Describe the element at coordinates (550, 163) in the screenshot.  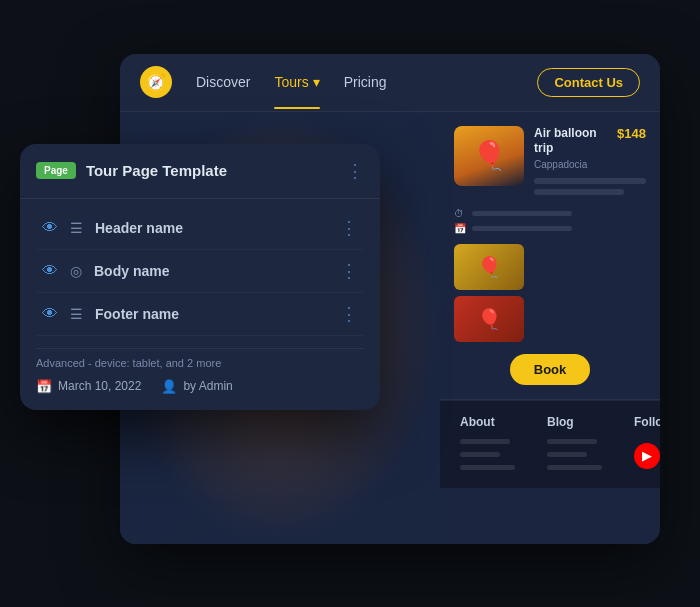
I see `tour-card-top: 🎈 Air balloon trip $148 Cappadocia` at that location.